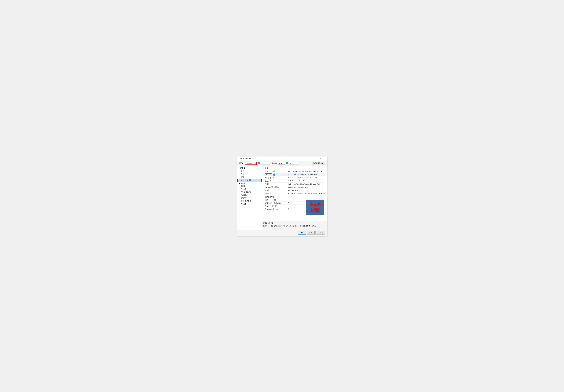  I want to click on code-analysis-triangle: ▶, so click(240, 204).